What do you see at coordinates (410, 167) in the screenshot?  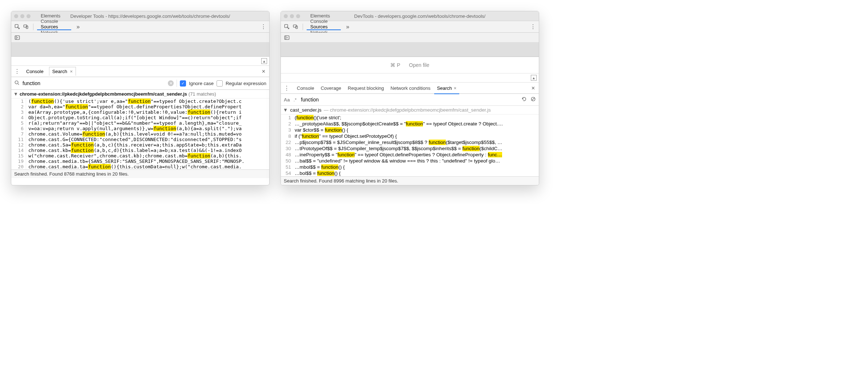 I see `result-line: 51…mbol$$ = function() {` at bounding box center [410, 167].